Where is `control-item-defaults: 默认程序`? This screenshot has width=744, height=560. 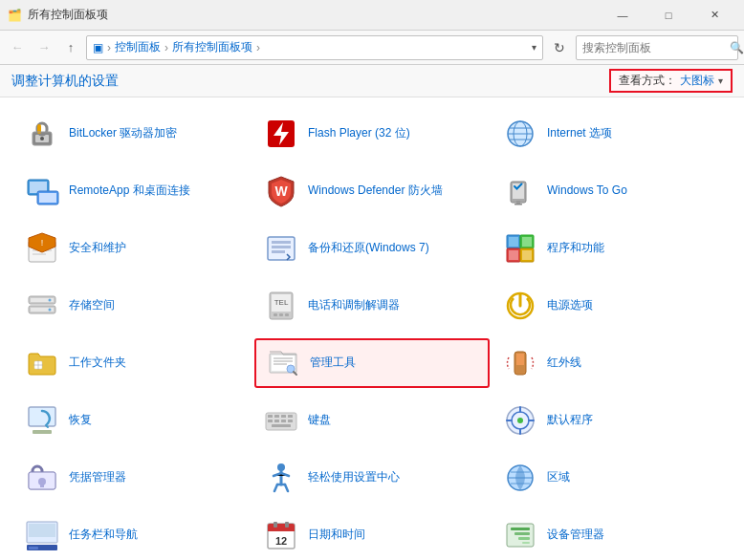
control-item-defaults: 默认程序 is located at coordinates (611, 420).